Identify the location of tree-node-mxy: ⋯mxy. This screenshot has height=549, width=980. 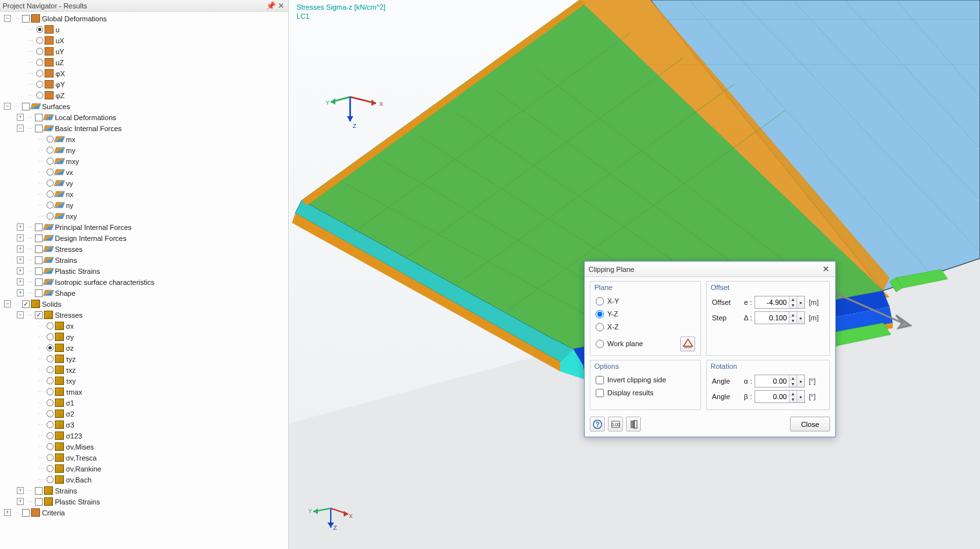
(145, 161).